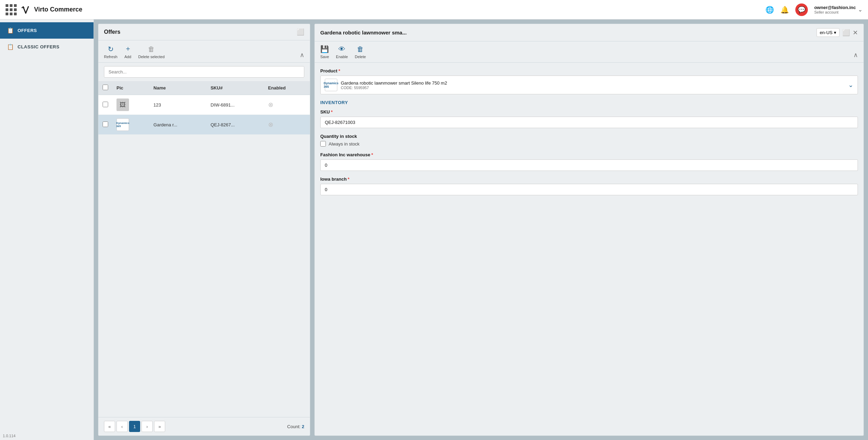 This screenshot has height=440, width=868. Describe the element at coordinates (589, 102) in the screenshot. I see `inventory-section-title: INVENTORY` at that location.